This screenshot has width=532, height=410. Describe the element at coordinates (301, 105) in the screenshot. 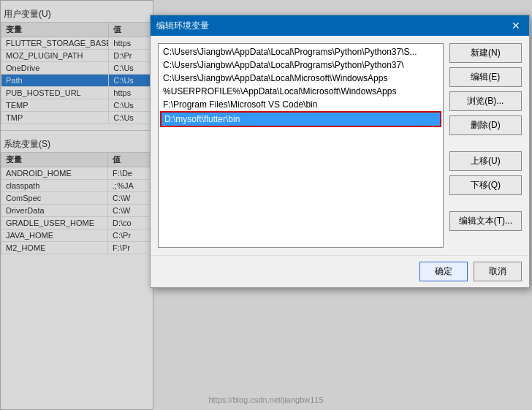

I see `path-list-item: F:\Program Files\Microsoft VS Code\bin` at that location.